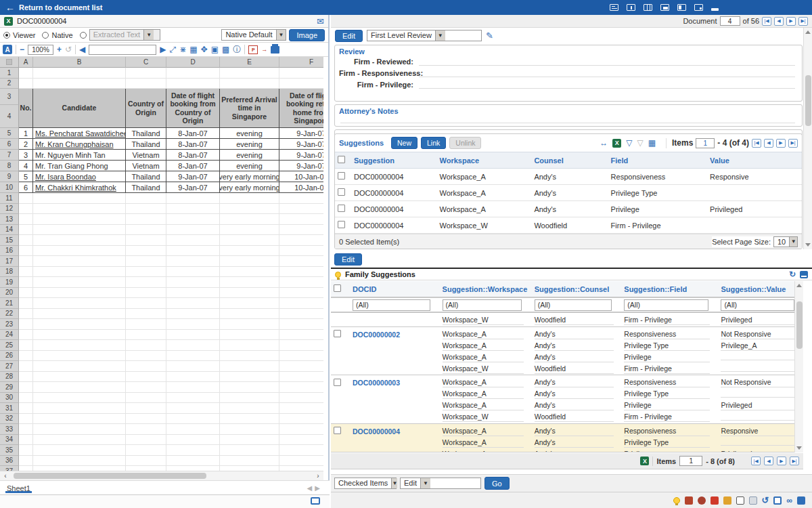  Describe the element at coordinates (250, 293) in the screenshot. I see `cell-E20` at that location.